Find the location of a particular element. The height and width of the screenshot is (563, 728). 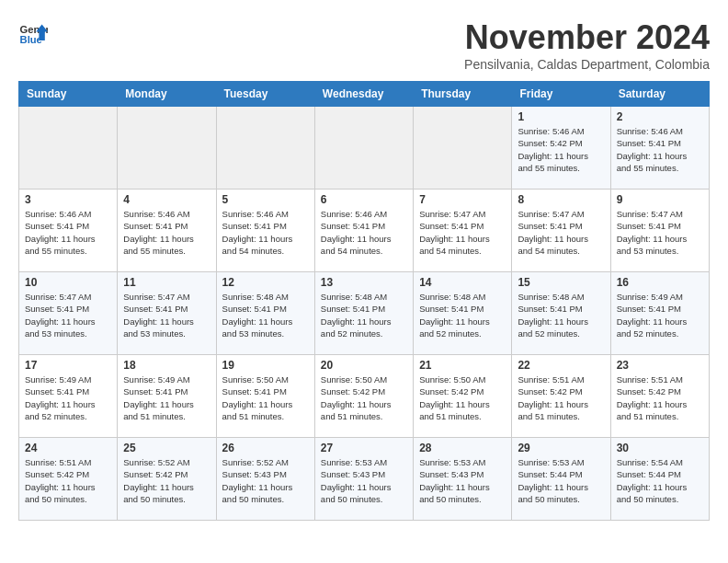

day-number: 26 is located at coordinates (266, 448).